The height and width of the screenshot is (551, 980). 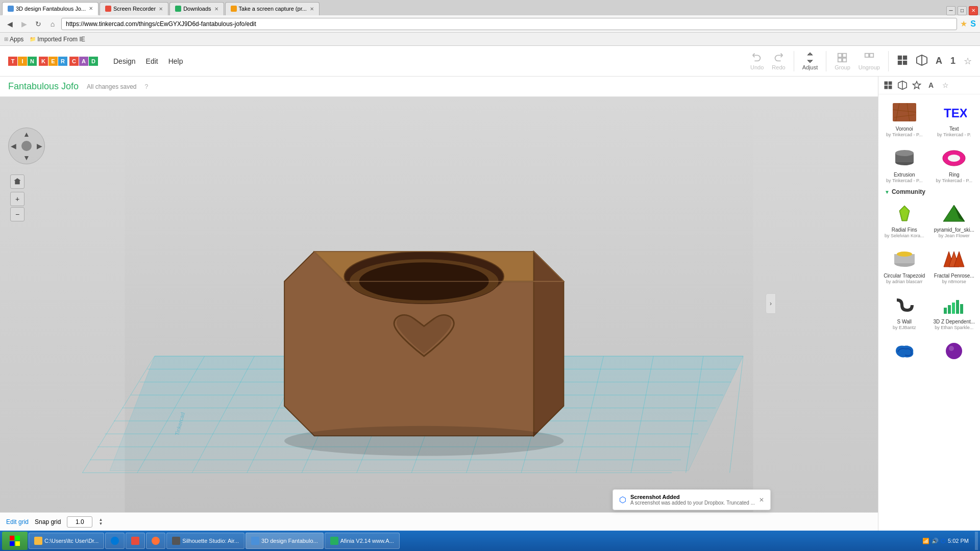 What do you see at coordinates (954, 118) in the screenshot?
I see `shape-text: TEXT Text by Tinkercad - P.` at bounding box center [954, 118].